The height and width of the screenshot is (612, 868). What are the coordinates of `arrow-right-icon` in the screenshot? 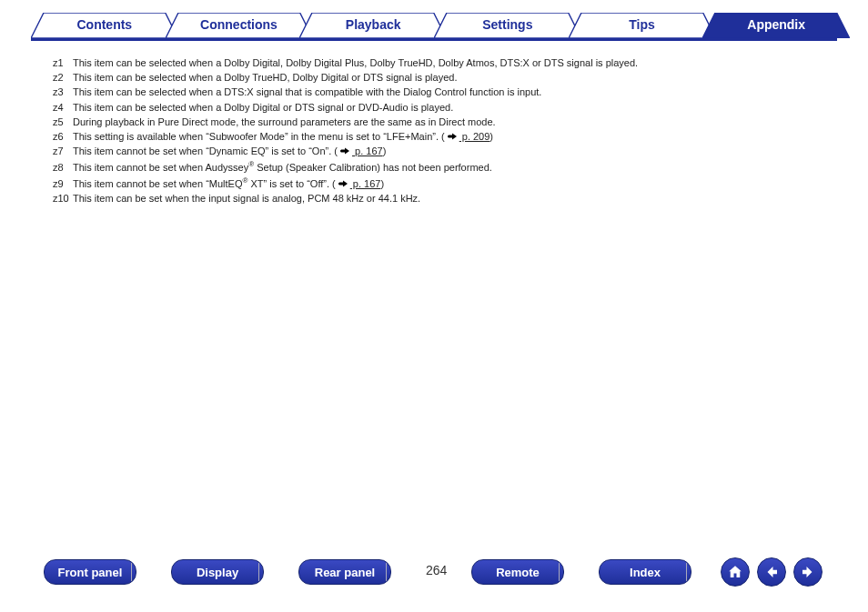 It's located at (808, 572).